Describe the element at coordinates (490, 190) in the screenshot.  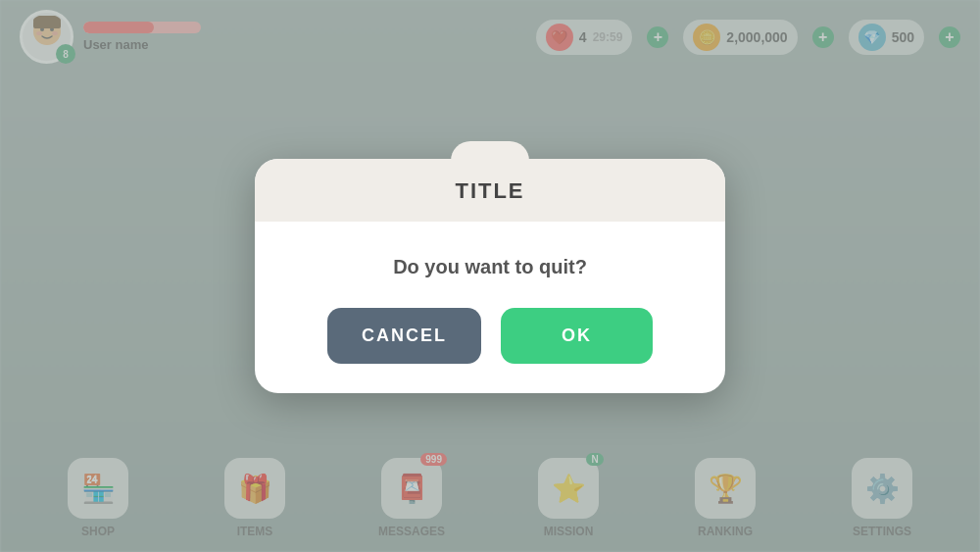
I see `dialog-title: TITLE` at that location.